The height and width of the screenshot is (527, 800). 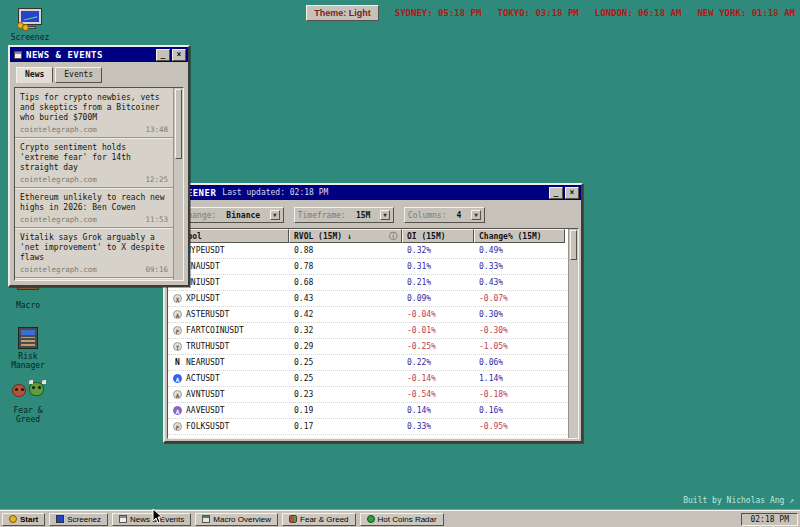 I want to click on change-cell: -0.07%, so click(x=520, y=298).